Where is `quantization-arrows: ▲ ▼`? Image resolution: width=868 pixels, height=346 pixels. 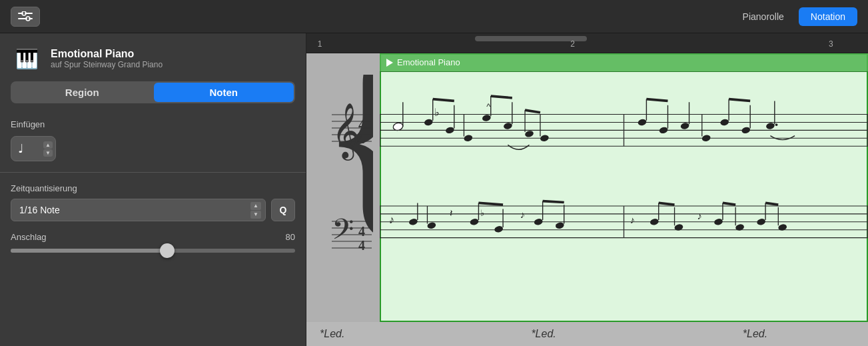 quantization-arrows: ▲ ▼ is located at coordinates (256, 211).